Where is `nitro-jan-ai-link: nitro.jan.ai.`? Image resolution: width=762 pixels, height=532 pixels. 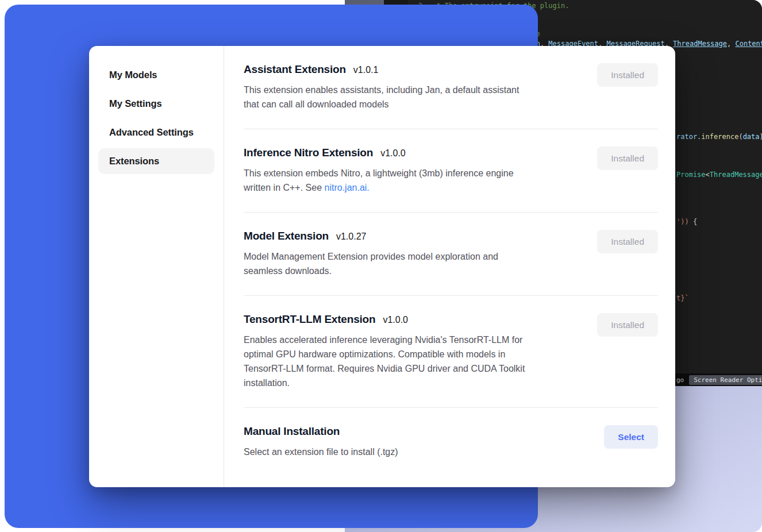 nitro-jan-ai-link: nitro.jan.ai. is located at coordinates (347, 187).